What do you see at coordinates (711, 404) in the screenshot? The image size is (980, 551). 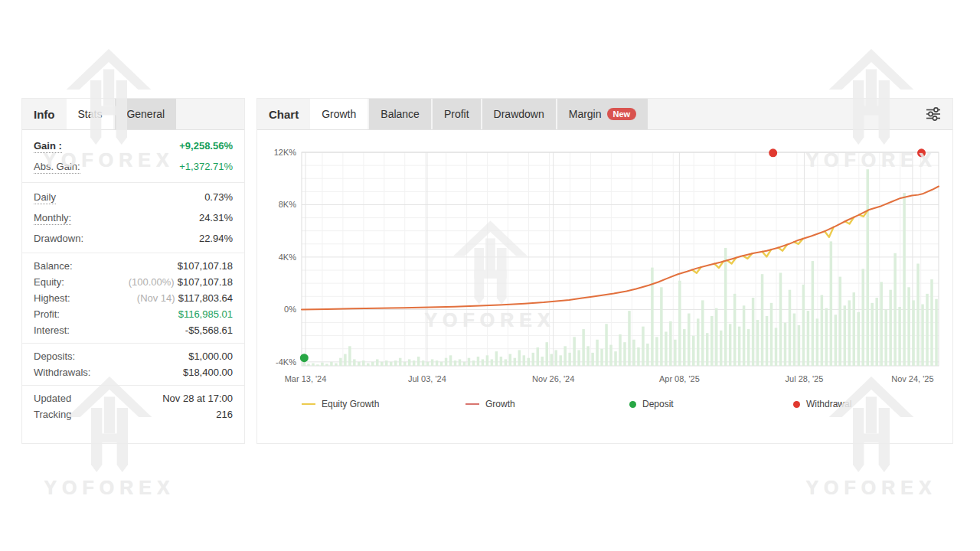 I see `legend-item-deposit: Deposit` at bounding box center [711, 404].